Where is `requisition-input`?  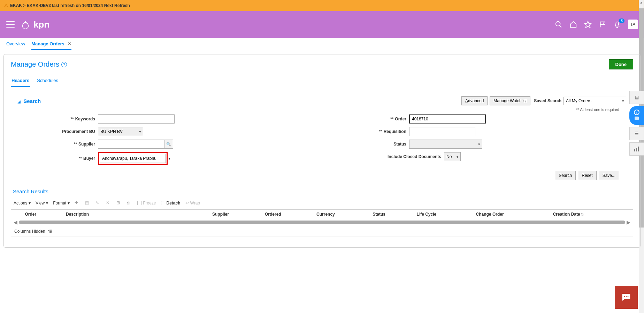 requisition-input is located at coordinates (442, 132).